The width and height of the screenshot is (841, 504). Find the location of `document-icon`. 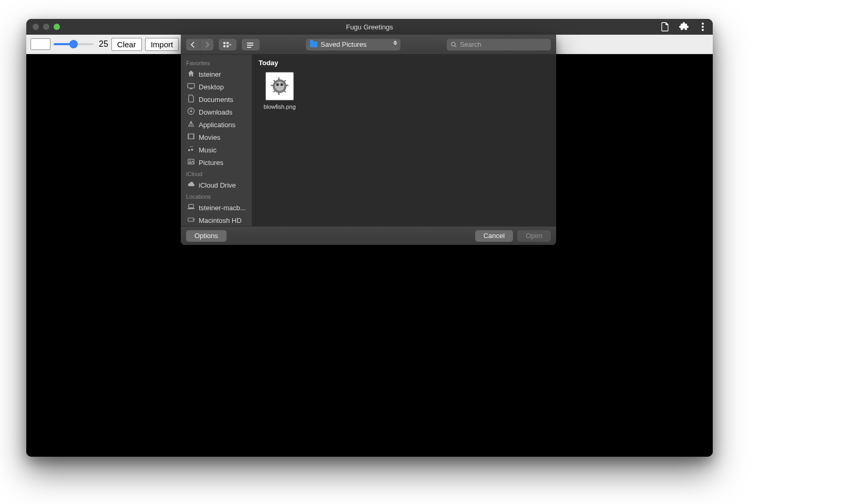

document-icon is located at coordinates (665, 27).